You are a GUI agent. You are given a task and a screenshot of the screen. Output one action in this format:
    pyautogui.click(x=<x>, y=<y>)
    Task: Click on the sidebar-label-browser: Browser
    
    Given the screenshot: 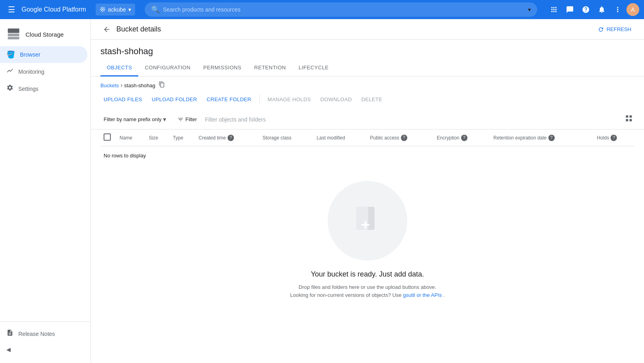 What is the action you would take?
    pyautogui.click(x=30, y=55)
    